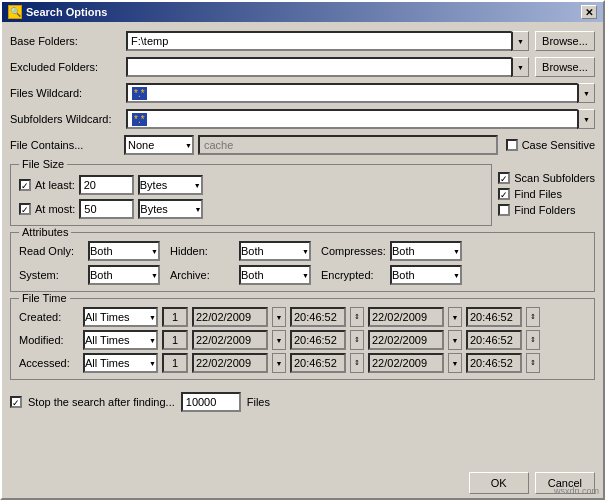  Describe the element at coordinates (25, 209) in the screenshot. I see `at-most-checkbox` at that location.